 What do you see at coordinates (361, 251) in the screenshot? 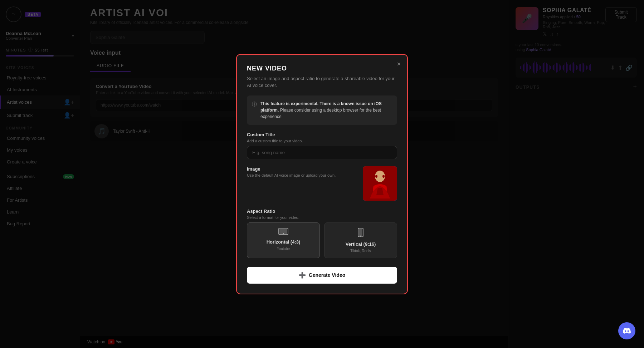
I see `aspect-vertical-platform: Tiktok, Reels` at bounding box center [361, 251].